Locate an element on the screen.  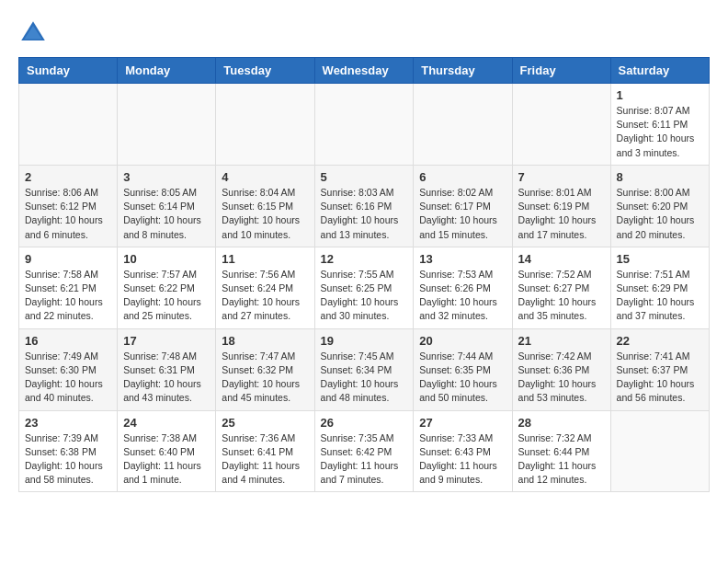
day-info: Sunrise: 8:06 AM Sunset: 6:12 PM Dayligh… is located at coordinates (68, 213).